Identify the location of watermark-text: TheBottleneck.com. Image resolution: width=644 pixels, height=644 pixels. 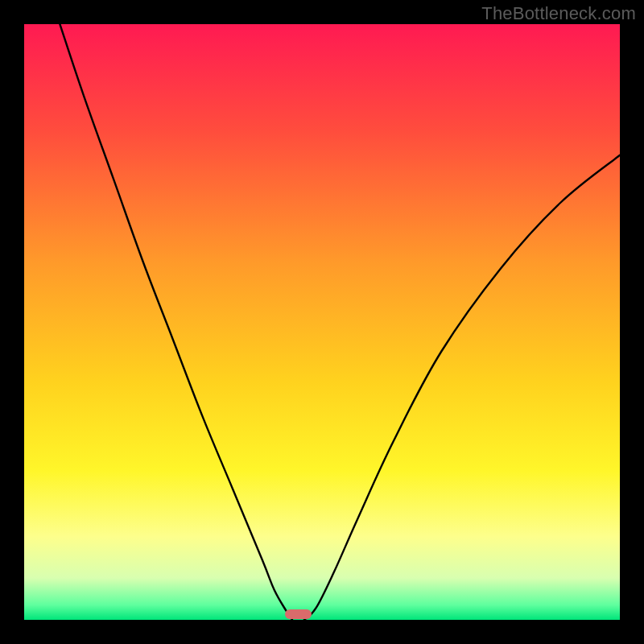
(559, 14).